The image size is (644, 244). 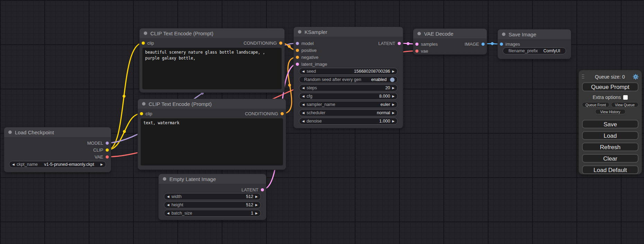 What do you see at coordinates (626, 98) in the screenshot?
I see `extra-options-checkbox` at bounding box center [626, 98].